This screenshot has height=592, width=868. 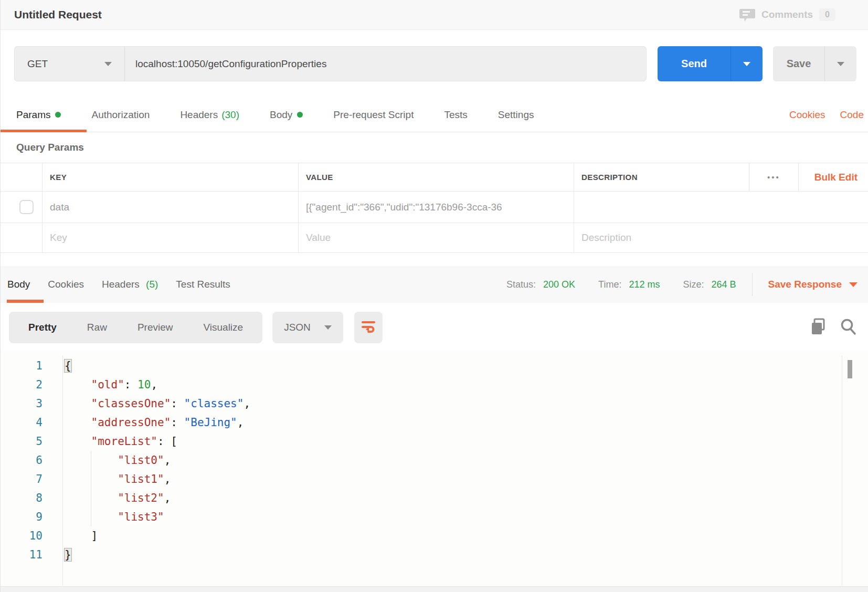 What do you see at coordinates (787, 15) in the screenshot?
I see `comments-label: Comments` at bounding box center [787, 15].